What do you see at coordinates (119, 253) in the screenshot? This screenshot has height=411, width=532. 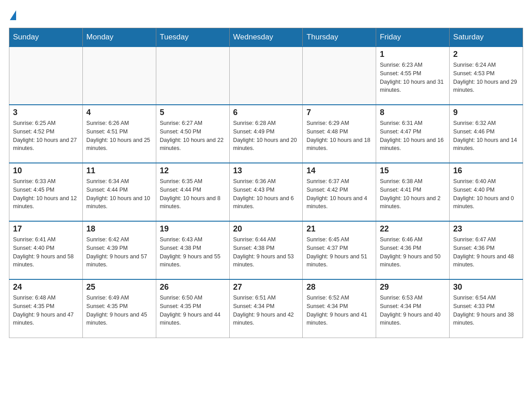 I see `day-info: Sunrise: 6:42 AM Sunset: 4:39 PM Dayligh…` at bounding box center [119, 253].